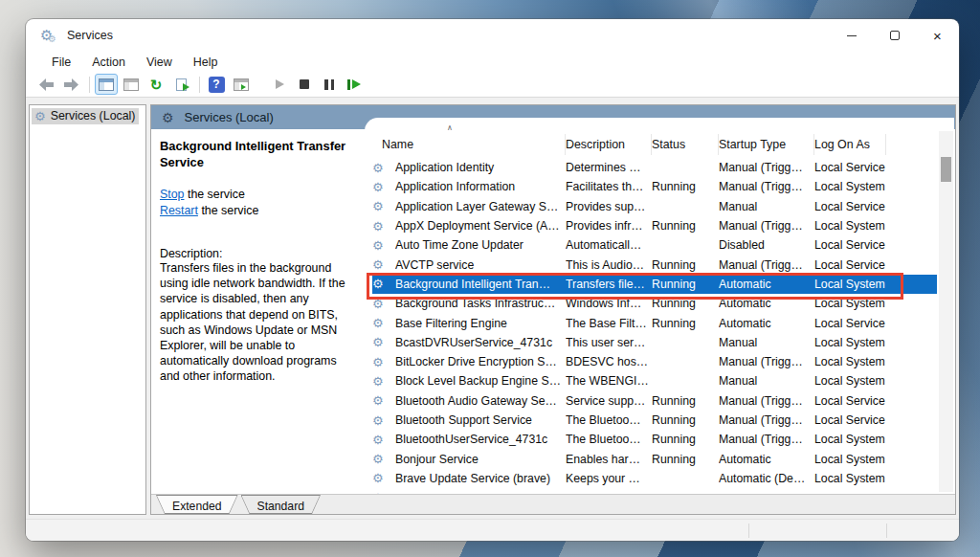  What do you see at coordinates (655, 207) in the screenshot?
I see `table-row: ⚙Application Layer Gateway S…Provides su…` at bounding box center [655, 207].